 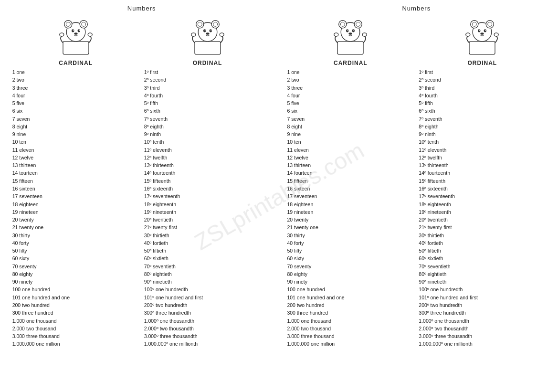 I want to click on list-item: 50º fiftieth, so click(x=448, y=251).